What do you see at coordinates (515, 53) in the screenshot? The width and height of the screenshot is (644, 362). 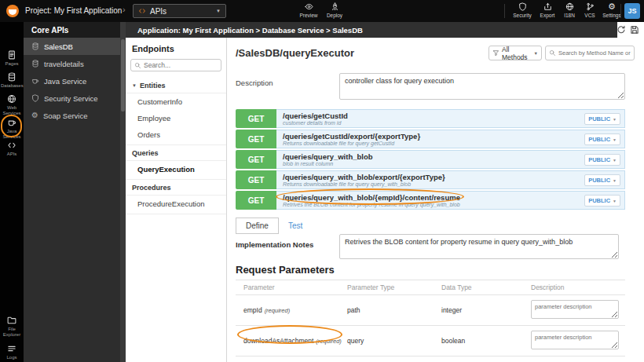 I see `methods-filter-dropdown: All Methods ▼` at bounding box center [515, 53].